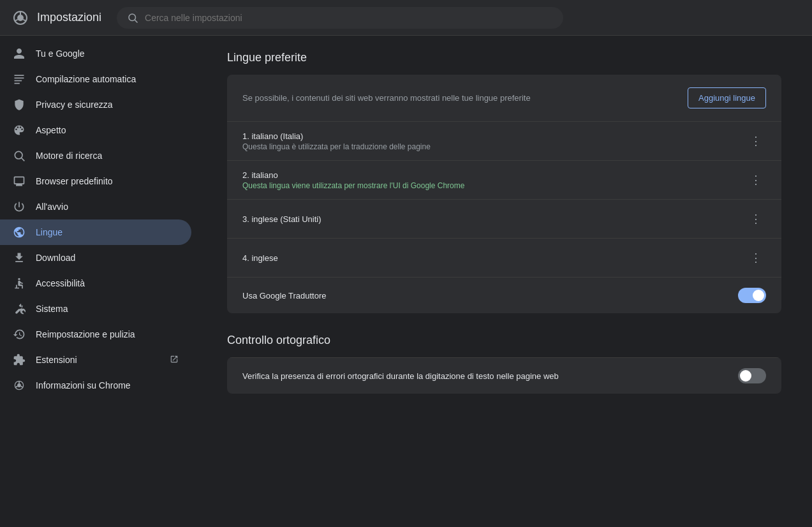 The height and width of the screenshot is (527, 812). What do you see at coordinates (96, 360) in the screenshot?
I see `sidebar-item-estensioni: Estensioni` at bounding box center [96, 360].